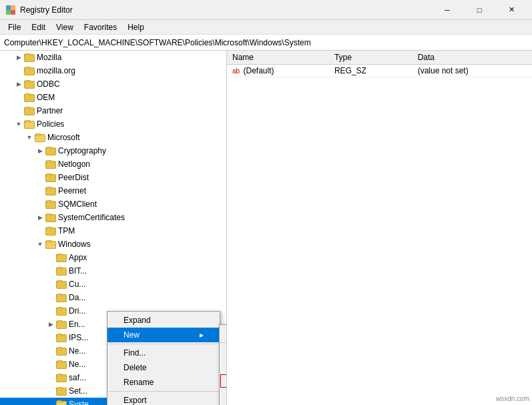  I want to click on ctx-rename: Rename, so click(164, 382).